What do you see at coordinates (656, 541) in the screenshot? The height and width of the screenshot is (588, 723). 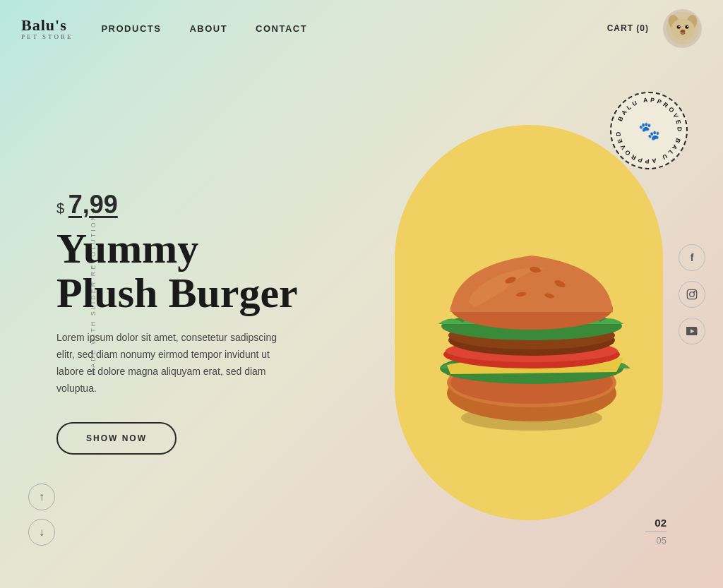 I see `total-slides: 05` at bounding box center [656, 541].